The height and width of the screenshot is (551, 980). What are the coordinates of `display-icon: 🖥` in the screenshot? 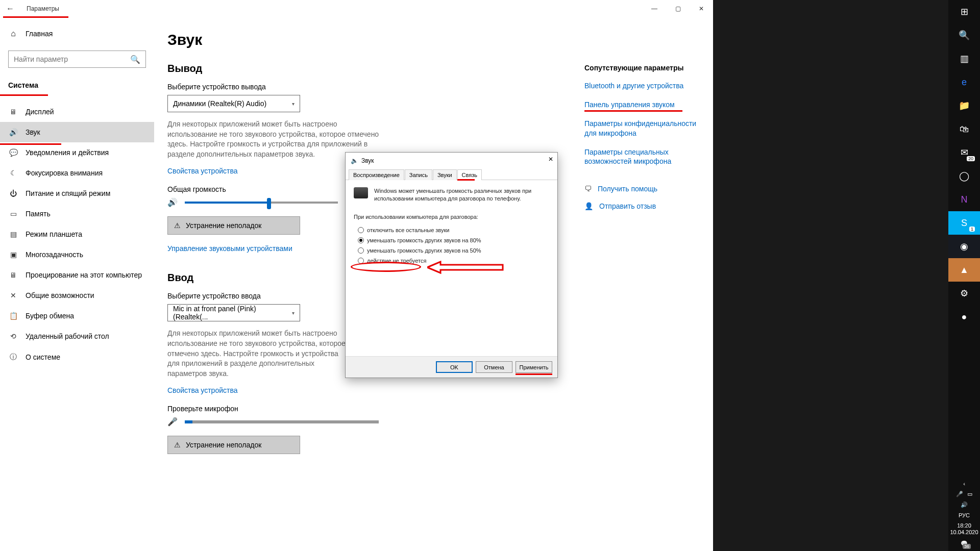 It's located at (13, 112).